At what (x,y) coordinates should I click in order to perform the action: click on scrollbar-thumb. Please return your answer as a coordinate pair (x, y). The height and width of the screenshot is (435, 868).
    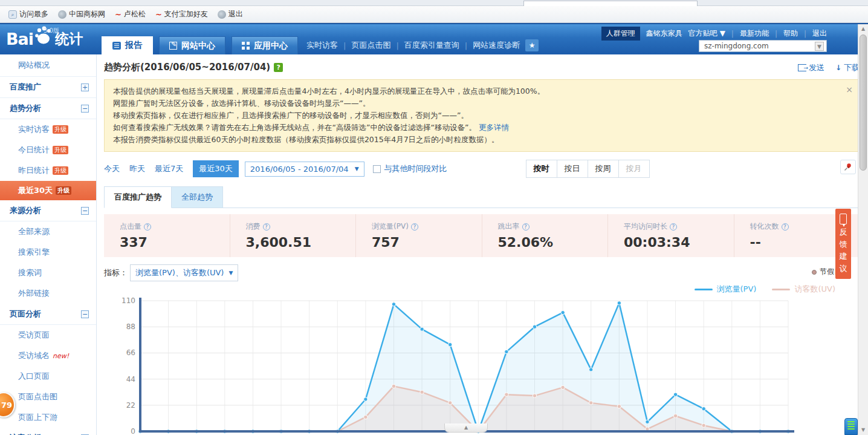
    Looking at the image, I should click on (863, 103).